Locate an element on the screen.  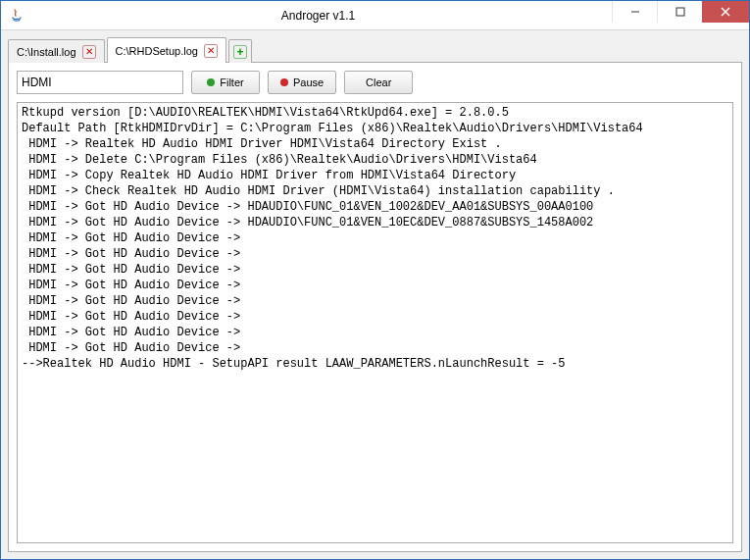
close-button is located at coordinates (725, 12).